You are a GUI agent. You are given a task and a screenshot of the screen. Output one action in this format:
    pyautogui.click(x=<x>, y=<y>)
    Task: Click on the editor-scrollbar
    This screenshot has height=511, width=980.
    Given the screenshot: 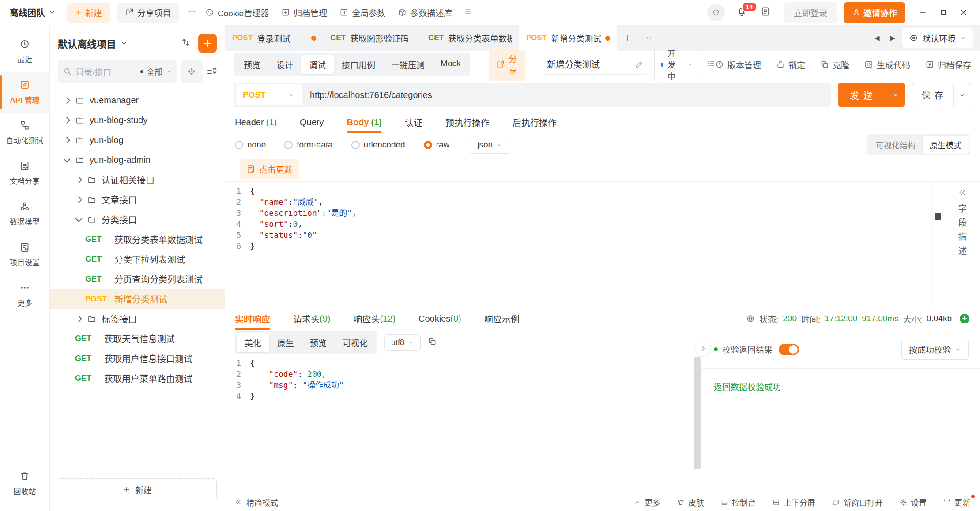 What is the action you would take?
    pyautogui.click(x=938, y=244)
    